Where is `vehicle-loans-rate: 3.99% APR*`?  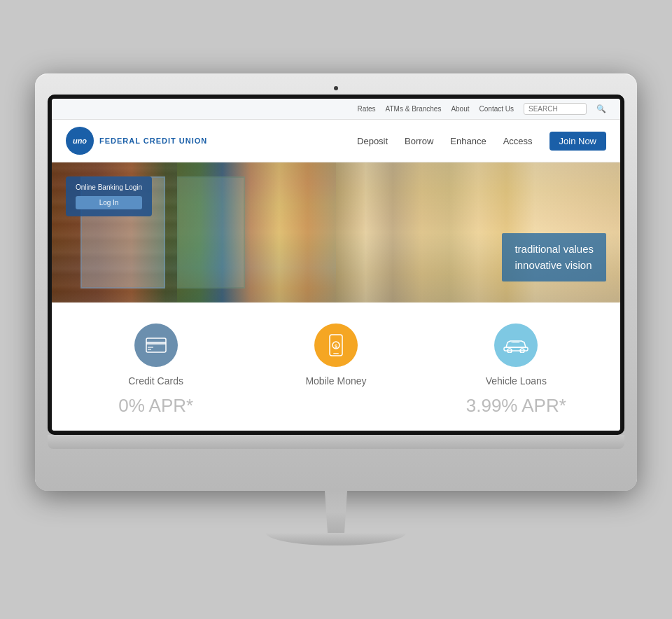
vehicle-loans-rate: 3.99% APR* is located at coordinates (517, 406).